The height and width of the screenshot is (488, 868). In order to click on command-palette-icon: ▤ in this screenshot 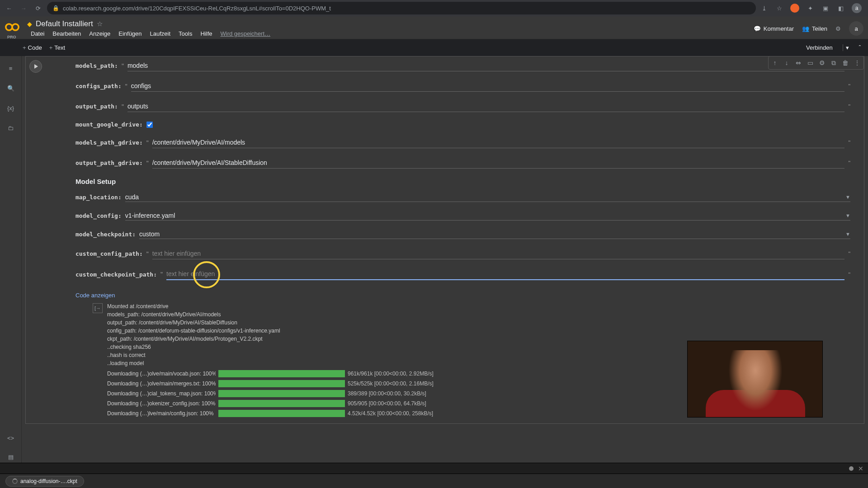, I will do `click(11, 457)`.